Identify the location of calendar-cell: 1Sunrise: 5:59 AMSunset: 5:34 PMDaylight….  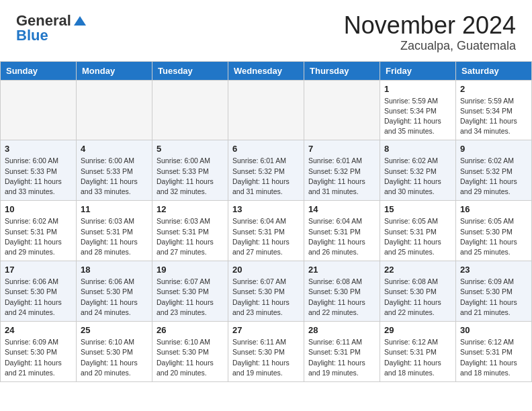
(418, 110).